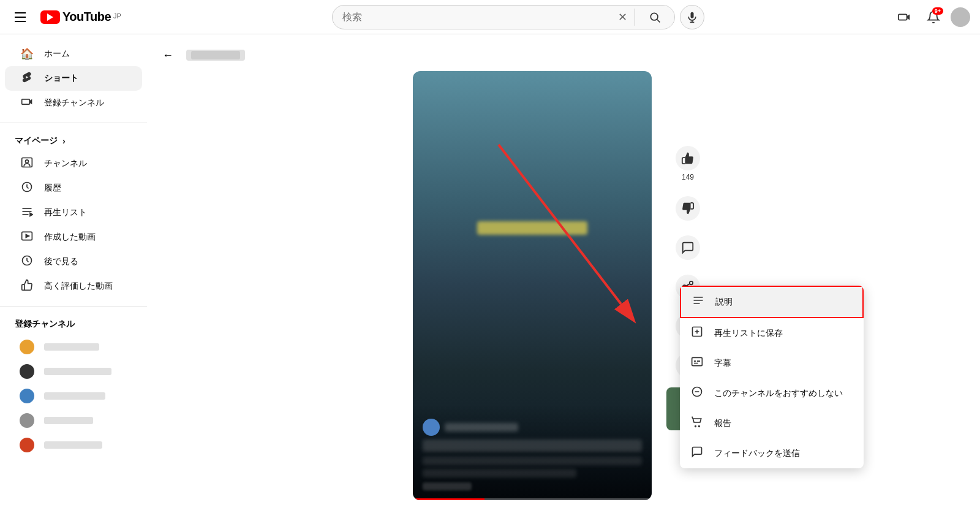 The image size is (980, 529). I want to click on sidebar-label-liked: 高く評価した動画, so click(78, 286).